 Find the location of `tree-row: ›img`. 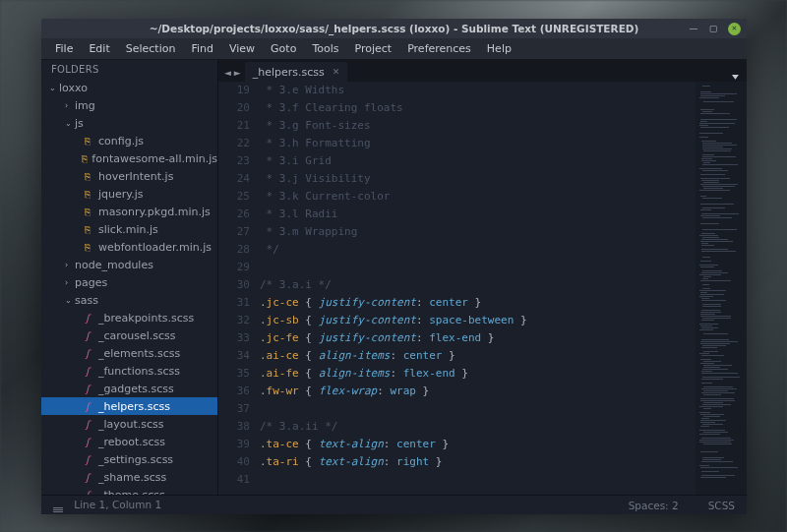

tree-row: ›img is located at coordinates (130, 105).